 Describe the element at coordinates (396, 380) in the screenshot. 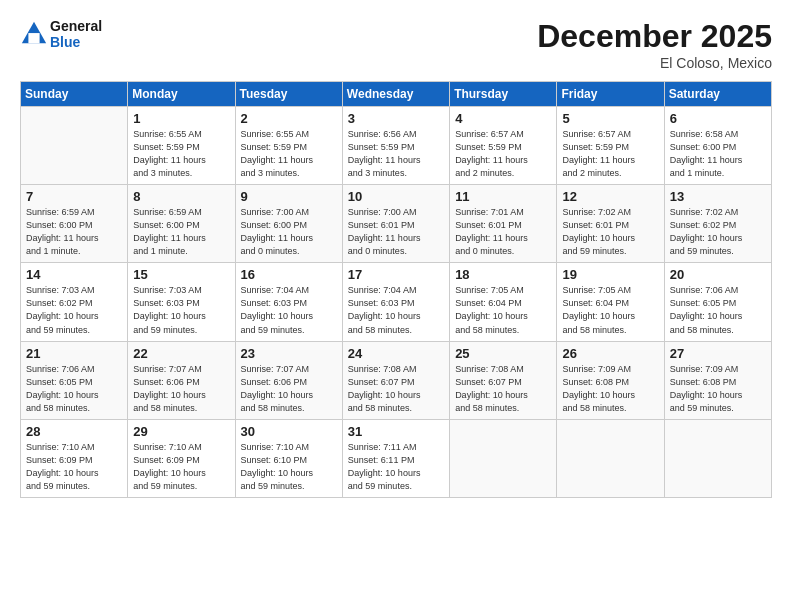

I see `day-cell: 24Sunrise: 7:08 AM Sunset: 6:07 PM Dayli…` at that location.